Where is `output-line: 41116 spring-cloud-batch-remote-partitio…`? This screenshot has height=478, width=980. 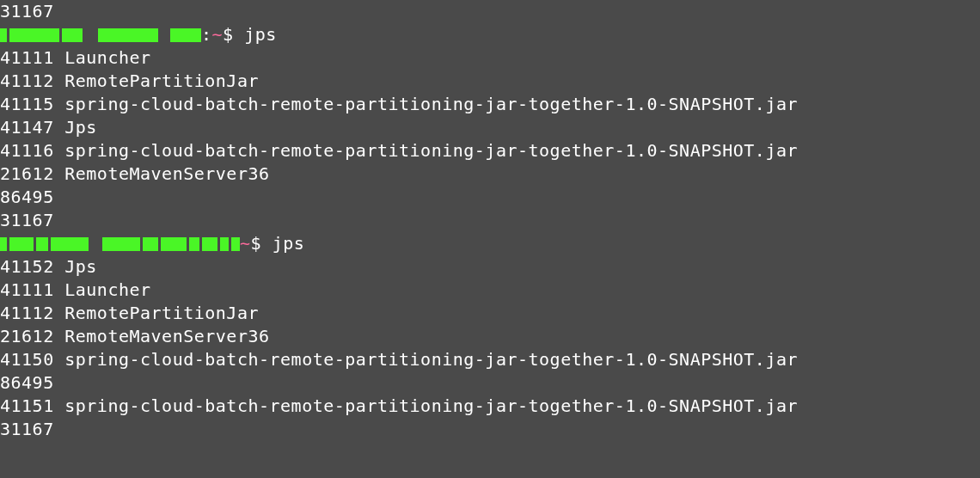 output-line: 41116 spring-cloud-batch-remote-partitio… is located at coordinates (490, 151).